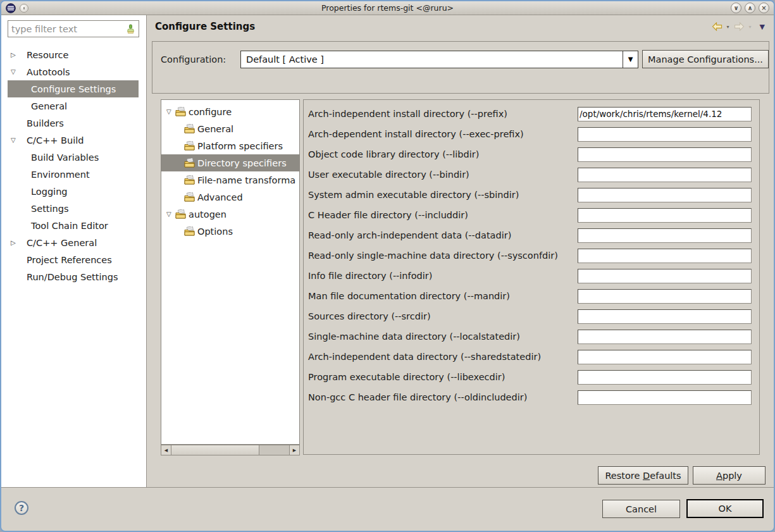 Image resolution: width=775 pixels, height=532 pixels. Describe the element at coordinates (531, 397) in the screenshot. I see `field-row-oldincludedir: Non-gcc C header file directory (--oldin…` at that location.